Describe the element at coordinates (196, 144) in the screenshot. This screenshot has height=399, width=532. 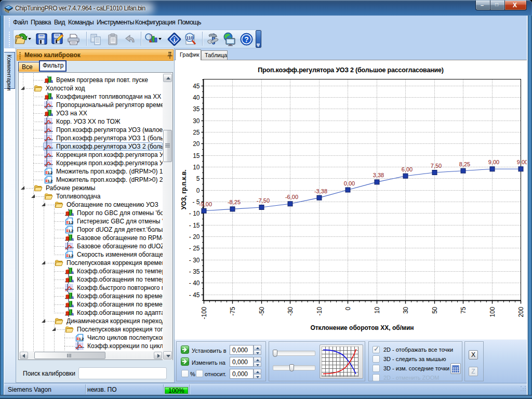
I see `svg-text: 20` at that location.